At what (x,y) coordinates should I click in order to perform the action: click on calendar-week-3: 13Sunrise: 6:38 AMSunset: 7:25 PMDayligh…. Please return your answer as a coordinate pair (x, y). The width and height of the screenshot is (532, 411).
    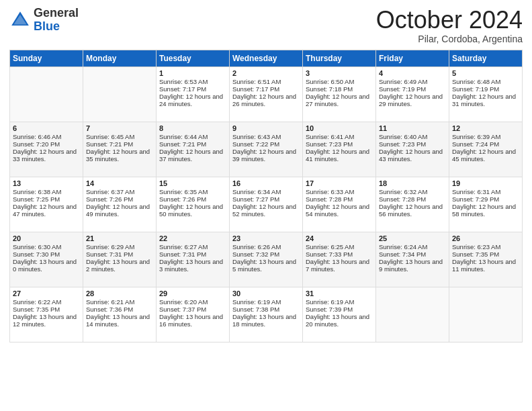
    Looking at the image, I should click on (266, 204).